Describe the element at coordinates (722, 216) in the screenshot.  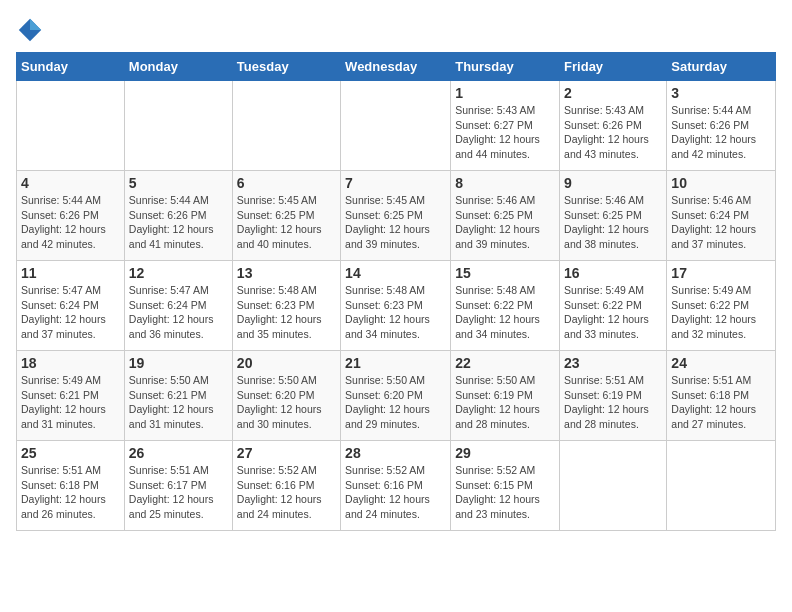
I see `calendar-cell: 10Sunrise: 5:46 AMSunset: 6:24 PMDayligh…` at that location.